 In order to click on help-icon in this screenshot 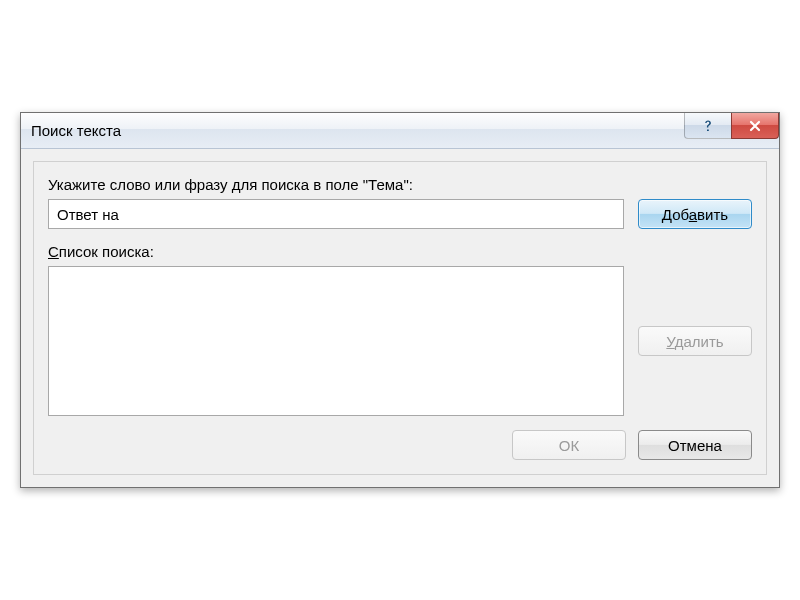, I will do `click(708, 126)`.